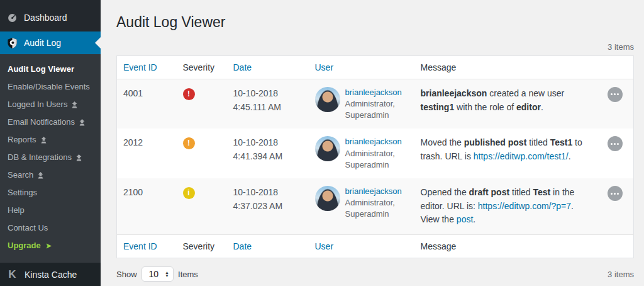 The width and height of the screenshot is (644, 286). I want to click on shield-icon, so click(13, 43).